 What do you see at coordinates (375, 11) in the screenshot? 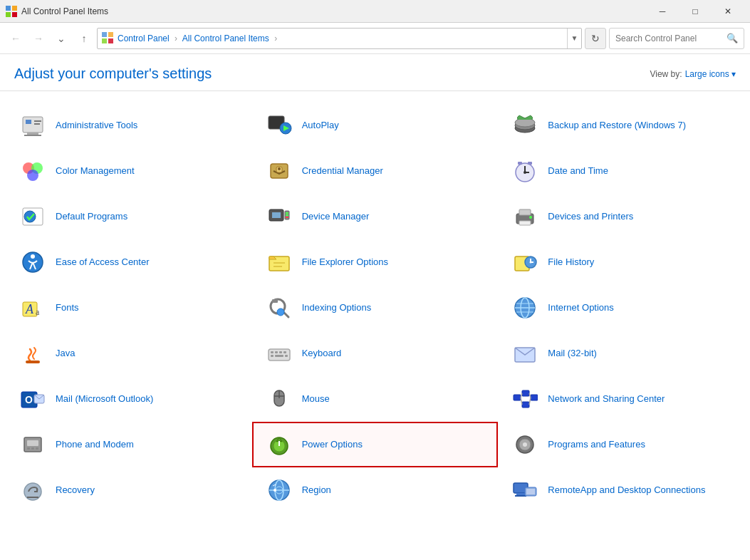
I see `title-bar: All Control Panel Items ─ □ ✕` at bounding box center [375, 11].